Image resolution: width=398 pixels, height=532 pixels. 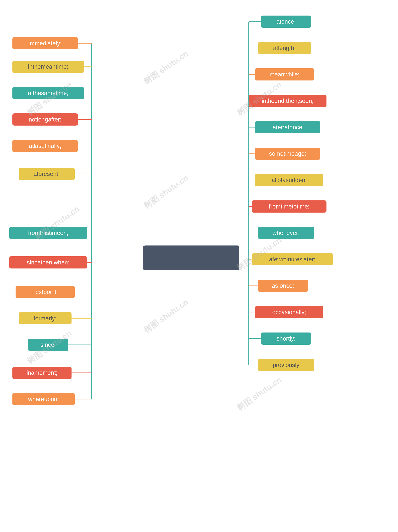 I want to click on left-node-atpresent: atpresent;, so click(x=47, y=174).